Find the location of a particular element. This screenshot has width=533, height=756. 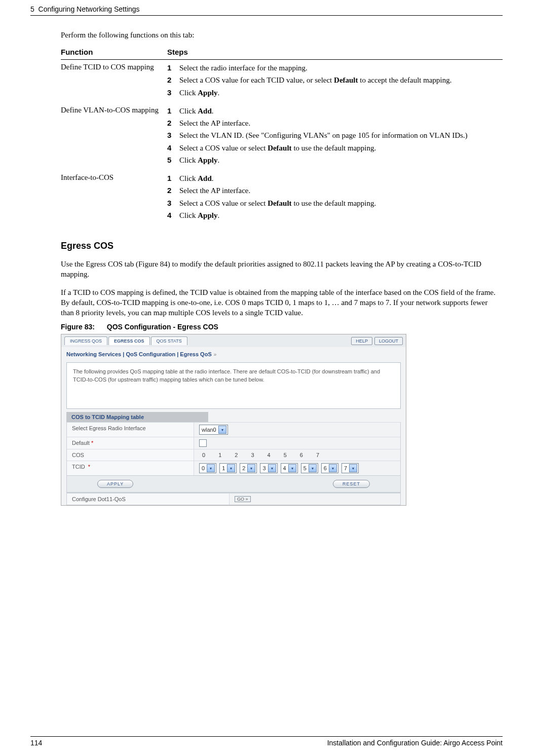

tcid-select: 5▾ is located at coordinates (310, 468).